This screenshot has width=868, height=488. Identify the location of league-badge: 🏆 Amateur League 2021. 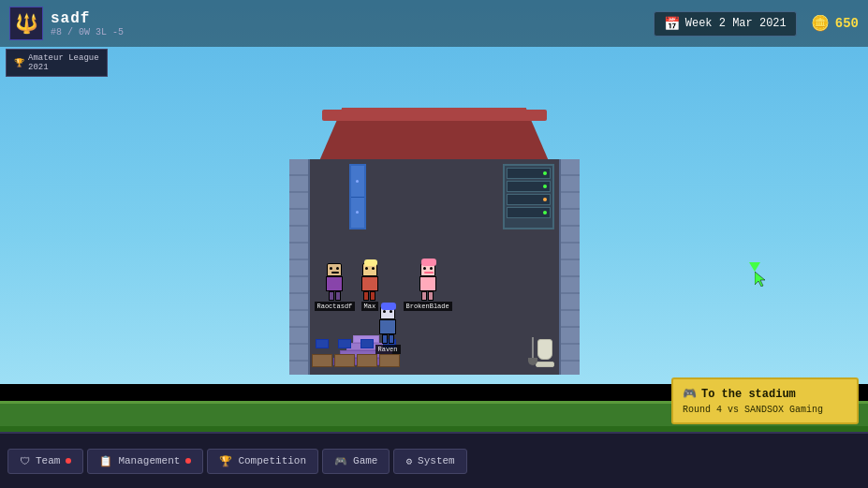
(56, 63).